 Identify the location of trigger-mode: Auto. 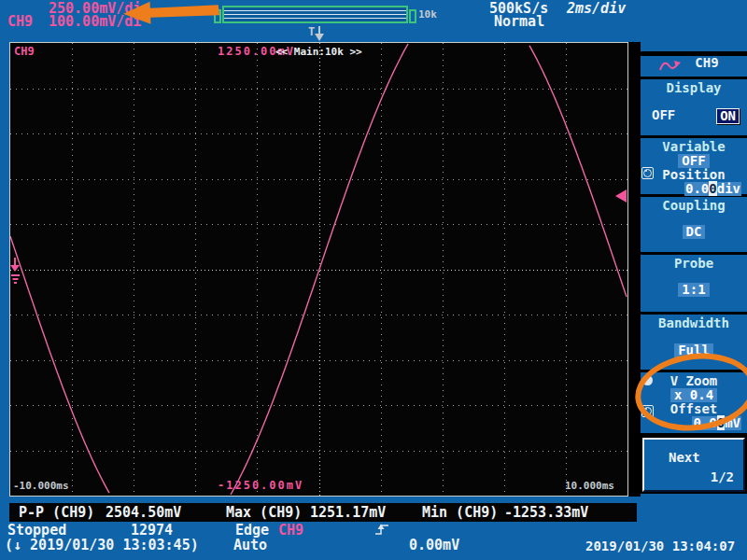
(250, 545).